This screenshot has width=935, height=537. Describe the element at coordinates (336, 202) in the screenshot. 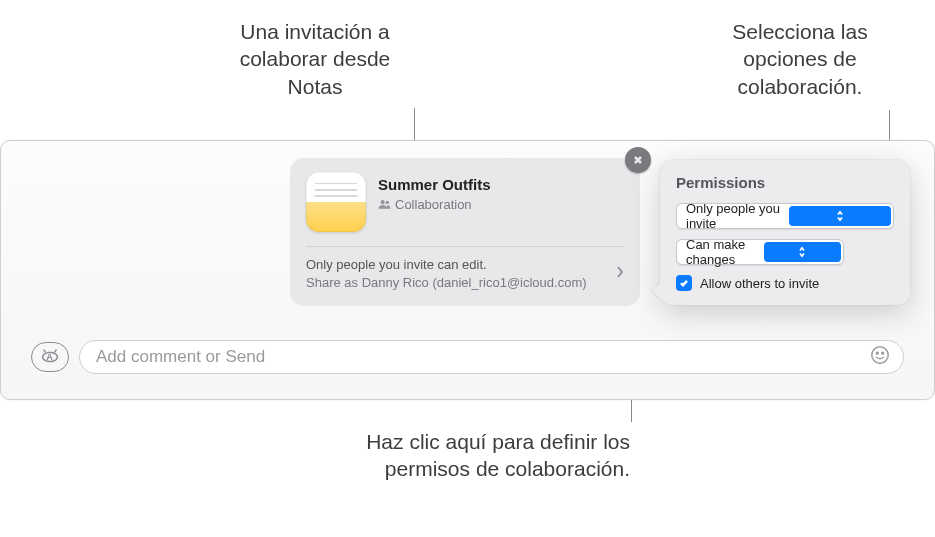

I see `notes-app-icon` at that location.